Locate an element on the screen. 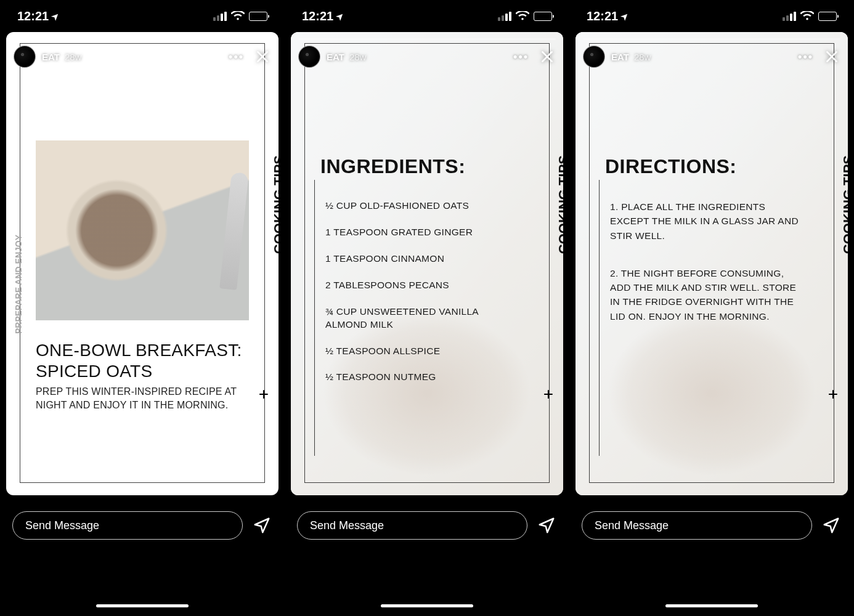 The width and height of the screenshot is (854, 616). section-heading: DIRECTIONS: is located at coordinates (671, 166).